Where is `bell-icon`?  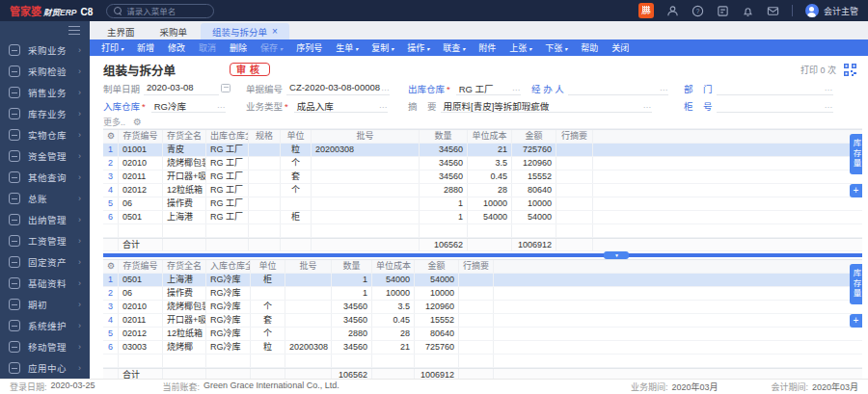 bell-icon is located at coordinates (748, 12).